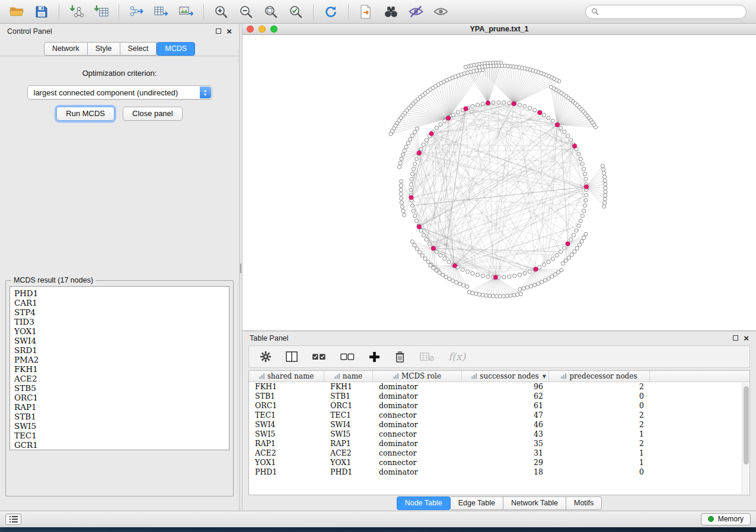 This screenshot has height=532, width=756. Describe the element at coordinates (505, 376) in the screenshot. I see `column-header-successor-nodes: successor nodes▼` at that location.